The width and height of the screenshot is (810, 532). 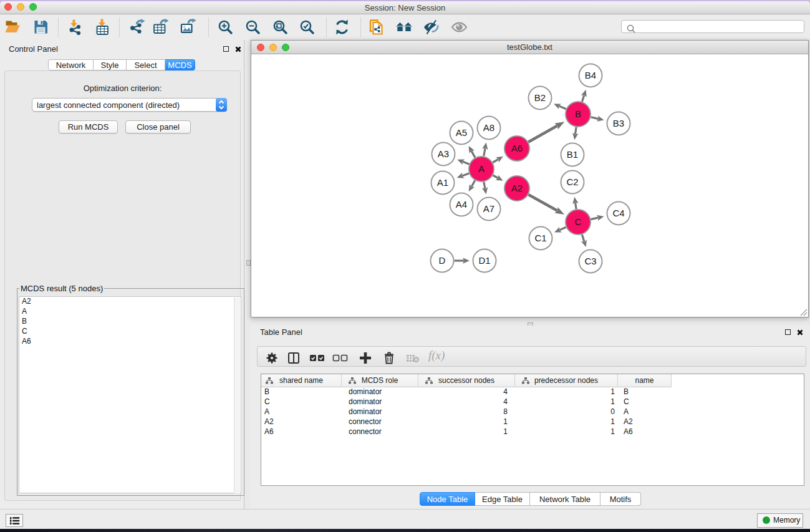 What do you see at coordinates (489, 208) in the screenshot?
I see `svg-text: A7` at bounding box center [489, 208].